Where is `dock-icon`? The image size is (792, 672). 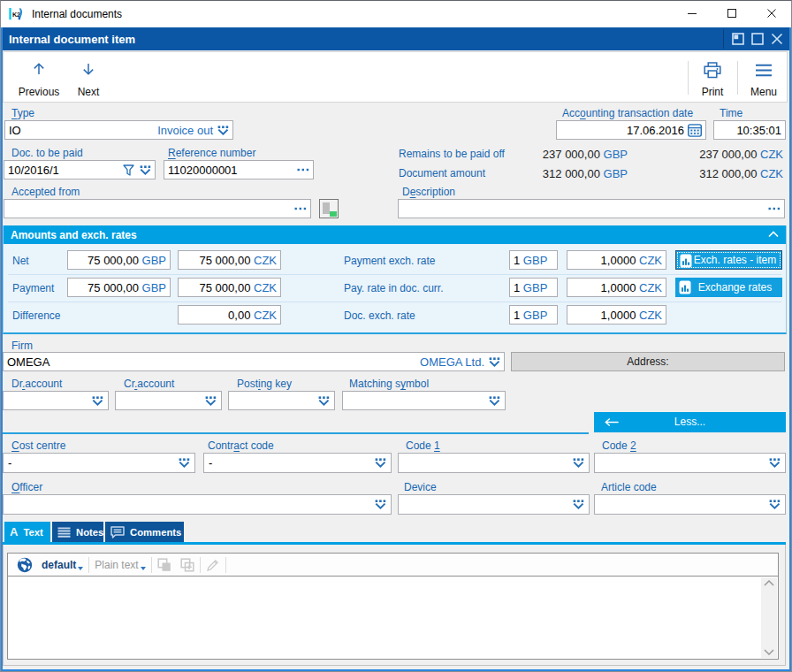
dock-icon is located at coordinates (738, 39).